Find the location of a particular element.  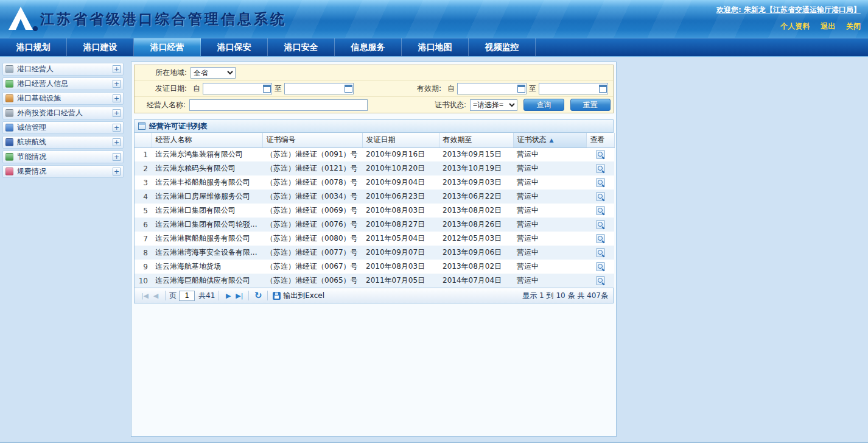

table-title-bar: 经营许可证书列表 is located at coordinates (374, 127).